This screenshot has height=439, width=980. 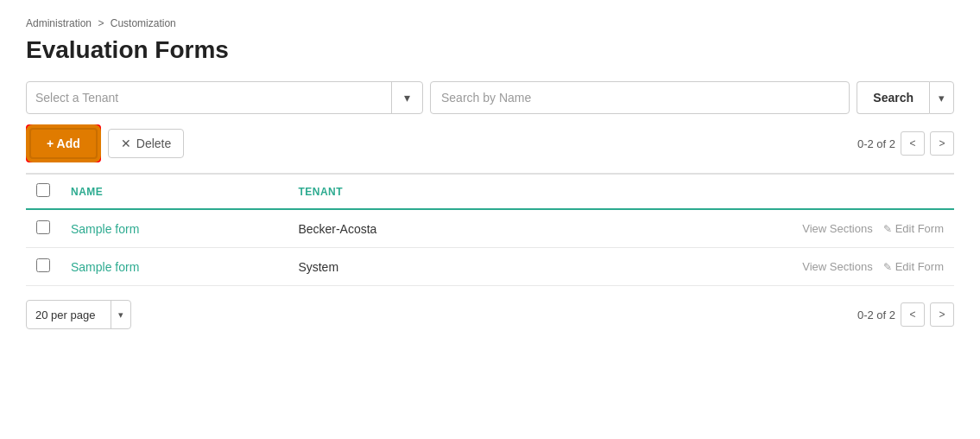 What do you see at coordinates (888, 267) in the screenshot?
I see `edit-icon-1: ✎` at bounding box center [888, 267].